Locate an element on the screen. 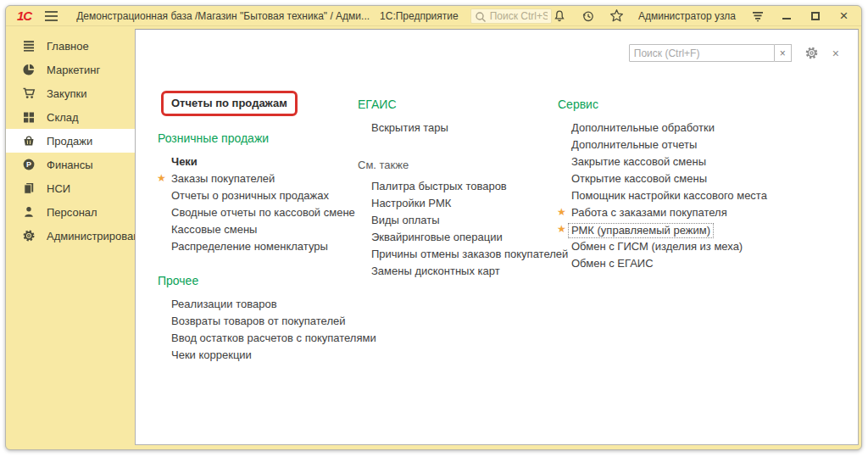  sidebar-item-administrirovanie: Администрирование is located at coordinates (70, 236).